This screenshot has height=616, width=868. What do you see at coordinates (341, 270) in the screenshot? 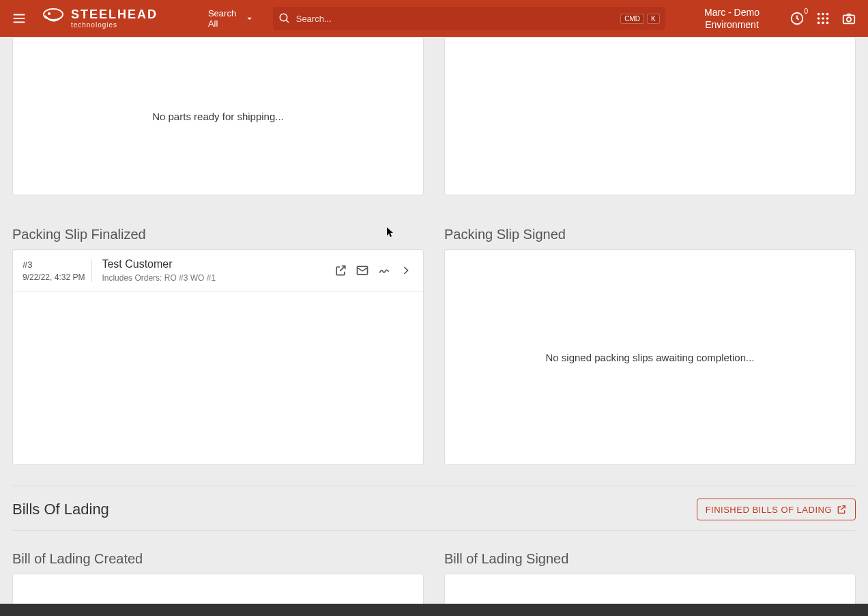
I see `open-external-button` at bounding box center [341, 270].